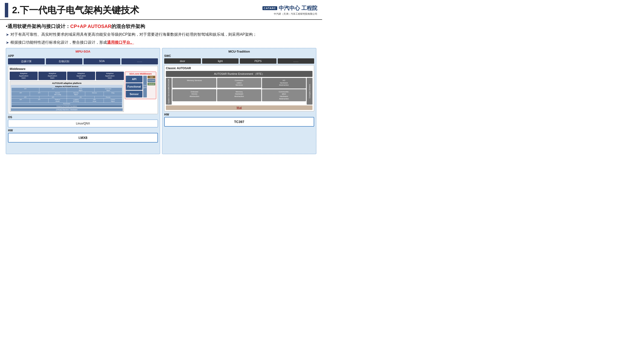  I want to click on communic-hardware: Communtic-ationHardwareAbstraction, so click(284, 95).